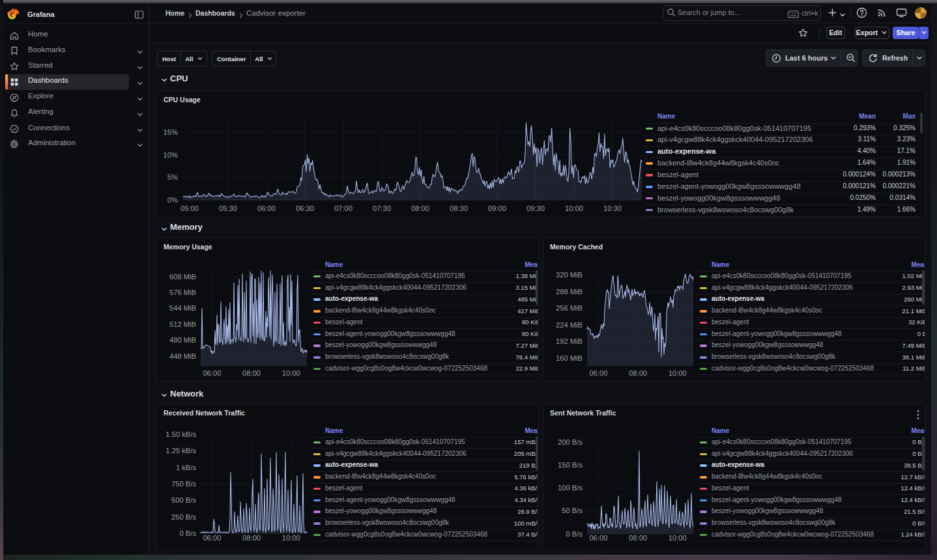  I want to click on svg-text: 160 MiB, so click(569, 358).